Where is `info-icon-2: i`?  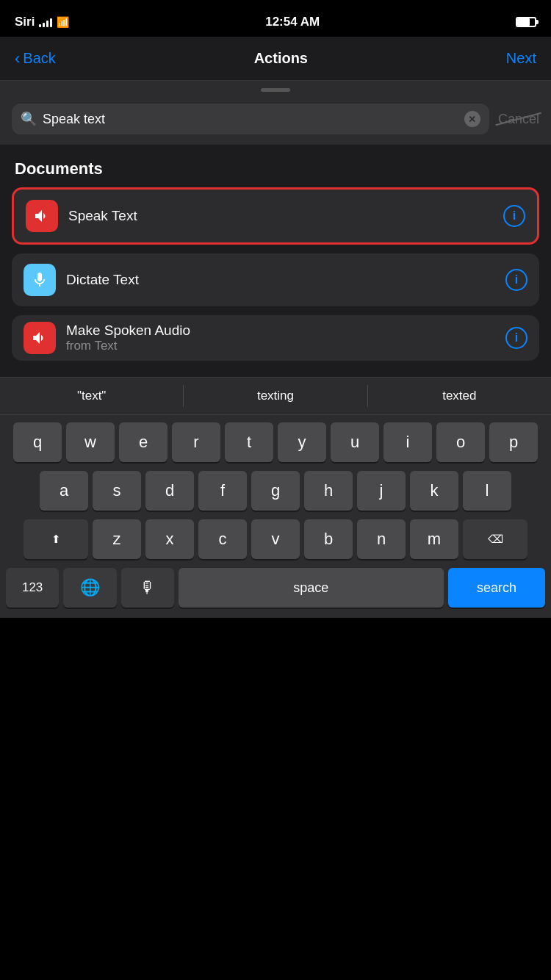
info-icon-2: i is located at coordinates (516, 280).